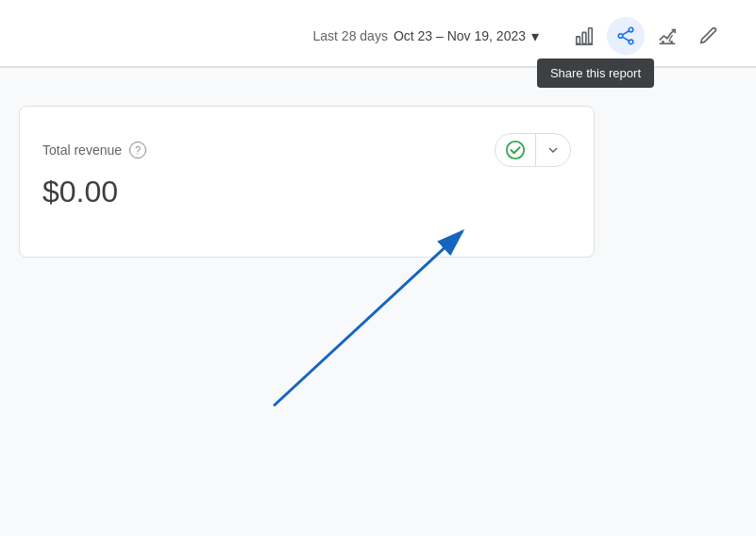 This screenshot has width=756, height=536. Describe the element at coordinates (626, 36) in the screenshot. I see `share-icon` at that location.